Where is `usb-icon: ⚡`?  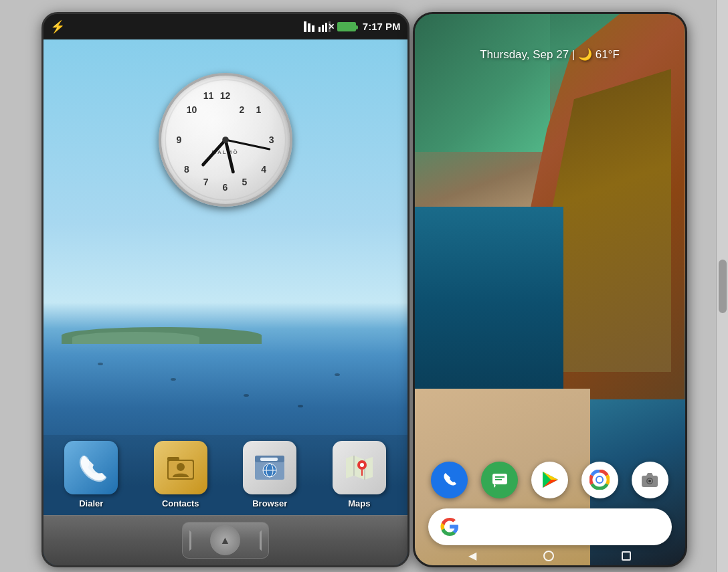
usb-icon: ⚡ is located at coordinates (58, 27).